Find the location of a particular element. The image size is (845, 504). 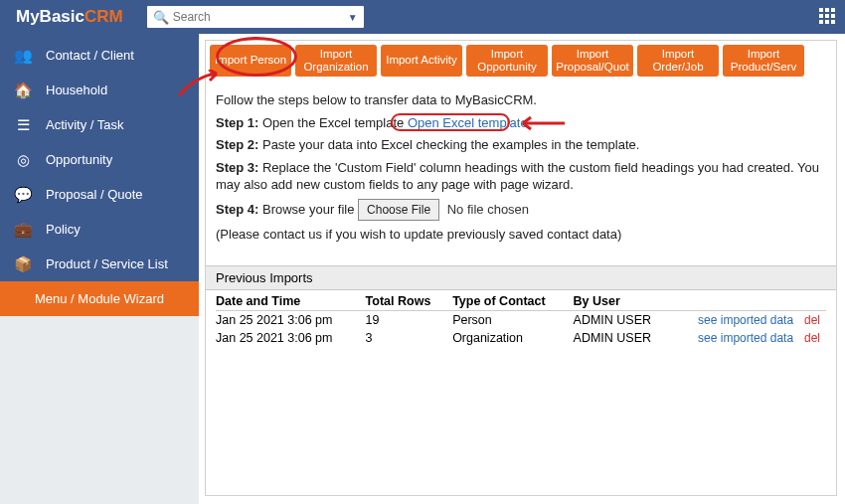

tab-import-person: Import Person is located at coordinates (251, 61).